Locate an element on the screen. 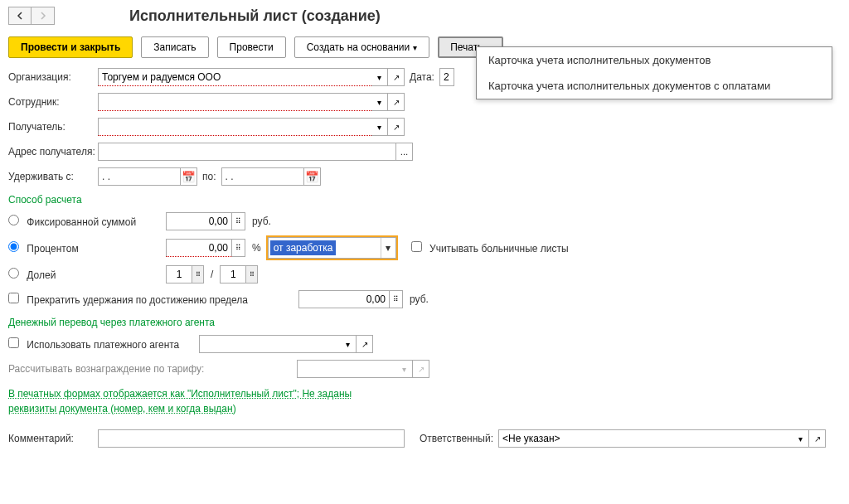 The image size is (849, 504). agent-dropdown-button: ▾ is located at coordinates (348, 344).